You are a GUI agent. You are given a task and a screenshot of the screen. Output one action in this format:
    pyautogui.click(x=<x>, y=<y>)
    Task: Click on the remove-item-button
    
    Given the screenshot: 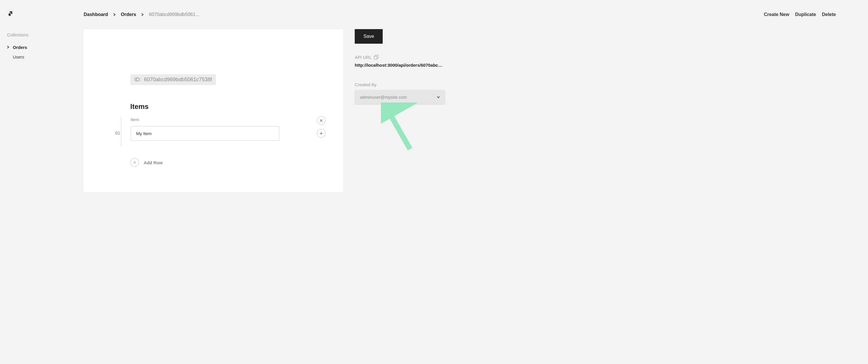 What is the action you would take?
    pyautogui.click(x=321, y=121)
    